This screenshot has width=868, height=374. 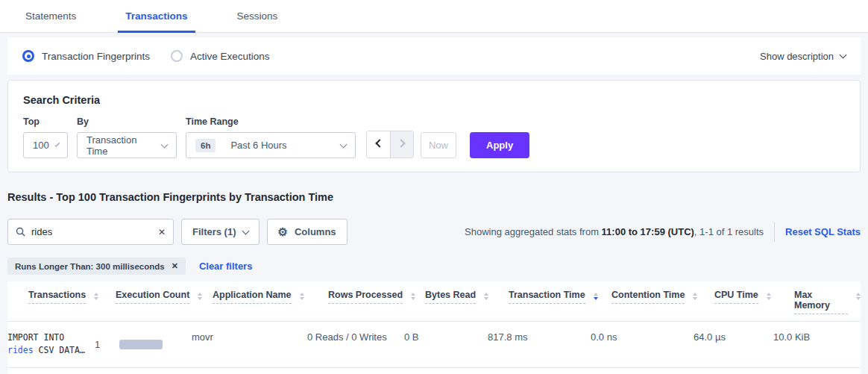 What do you see at coordinates (533, 231) in the screenshot?
I see `stats-prefix: Showing aggregated stats from` at bounding box center [533, 231].